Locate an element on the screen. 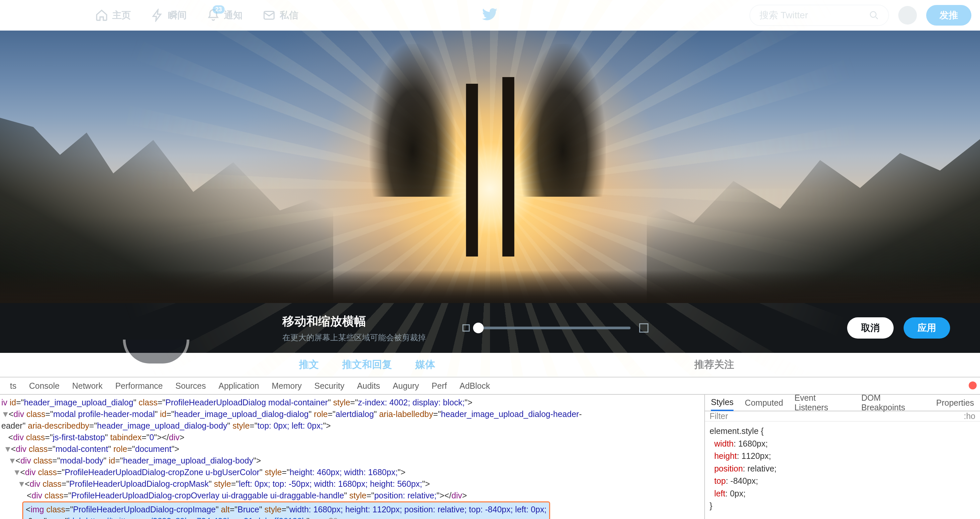  side-tab-dom-breakpoints: DOM Breakpoints is located at coordinates (893, 403).